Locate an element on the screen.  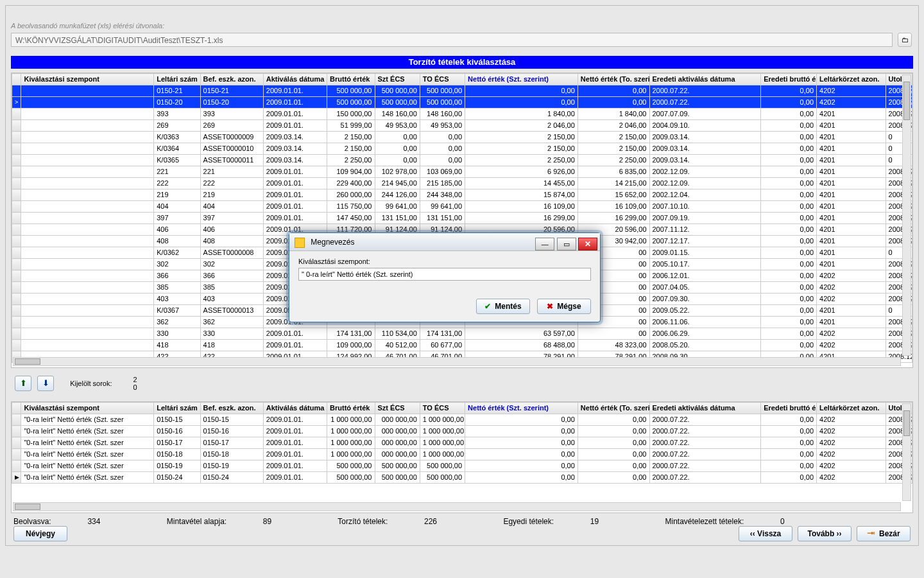
cell-eakt: 2005.10.17. is located at coordinates (705, 265).